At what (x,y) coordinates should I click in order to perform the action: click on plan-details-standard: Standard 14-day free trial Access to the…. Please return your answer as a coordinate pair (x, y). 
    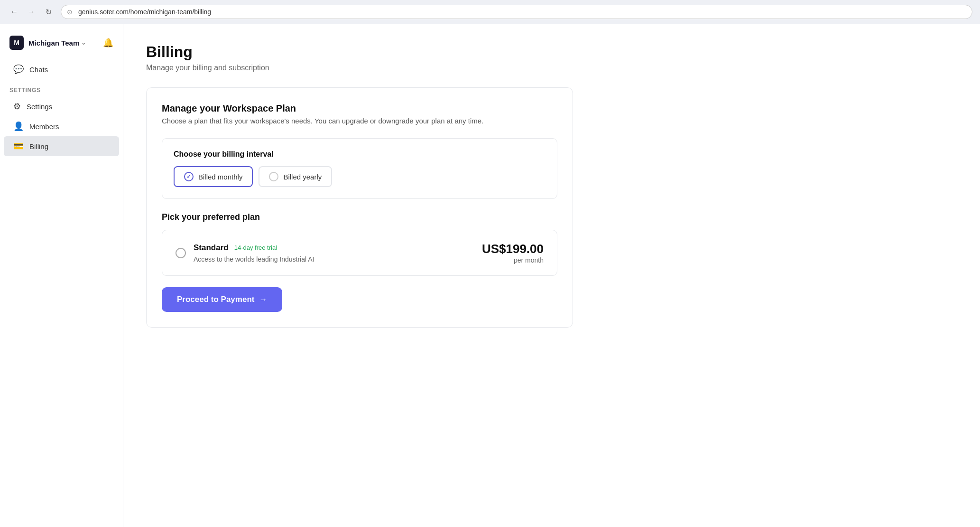
    Looking at the image, I should click on (334, 253).